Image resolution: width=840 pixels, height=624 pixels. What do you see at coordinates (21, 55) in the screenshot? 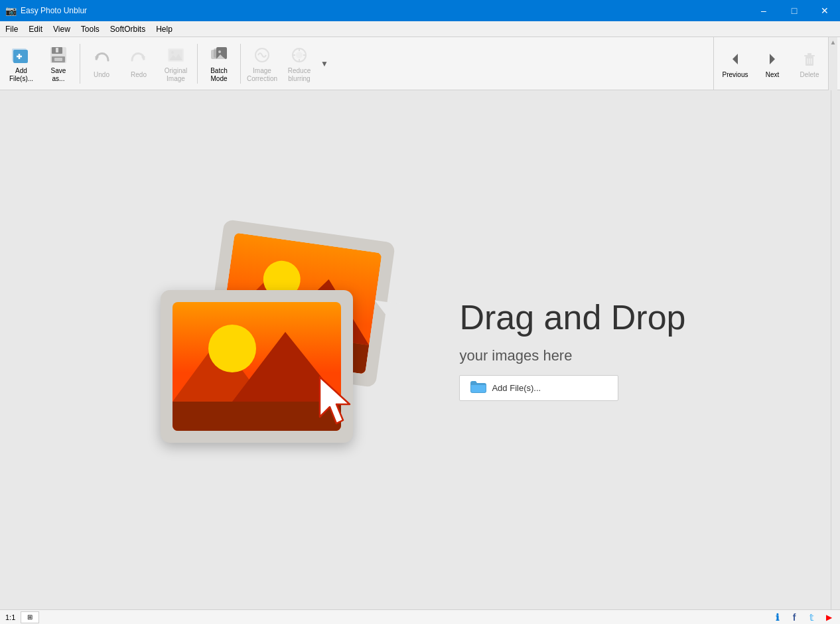
I see `add-files-icon` at bounding box center [21, 55].